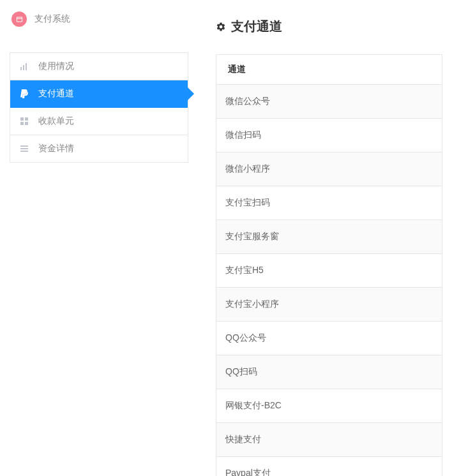  I want to click on table-row: 网银支付-B2C, so click(329, 406).